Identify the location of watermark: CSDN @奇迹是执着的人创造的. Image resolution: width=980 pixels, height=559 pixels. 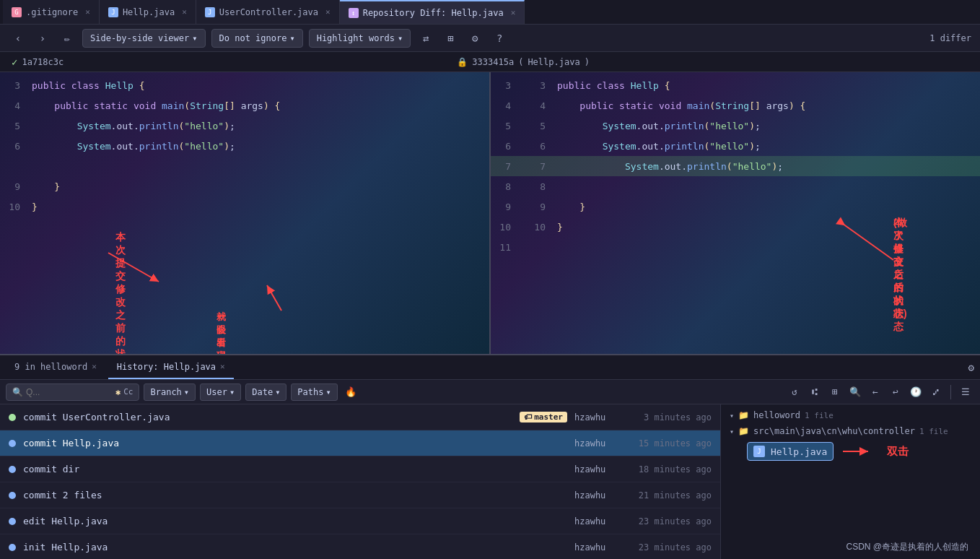
(907, 547).